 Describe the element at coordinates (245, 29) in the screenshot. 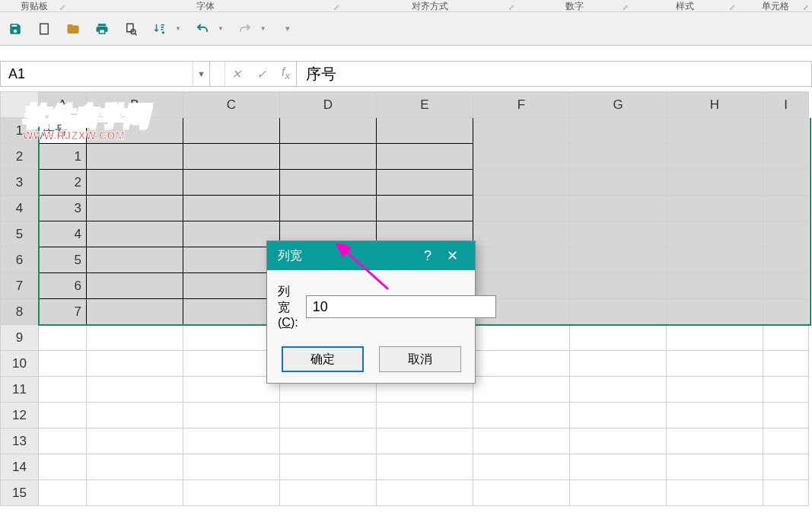

I see `redo-icon` at that location.